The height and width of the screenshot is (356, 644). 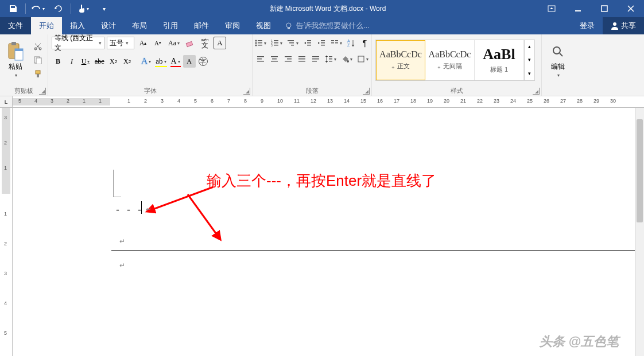 What do you see at coordinates (293, 43) in the screenshot?
I see `multilevel-list-button: ▾` at bounding box center [293, 43].